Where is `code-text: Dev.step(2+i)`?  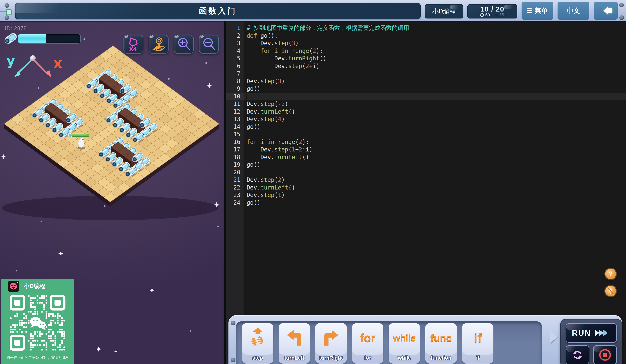 code-text: Dev.step(2+i) is located at coordinates (281, 66).